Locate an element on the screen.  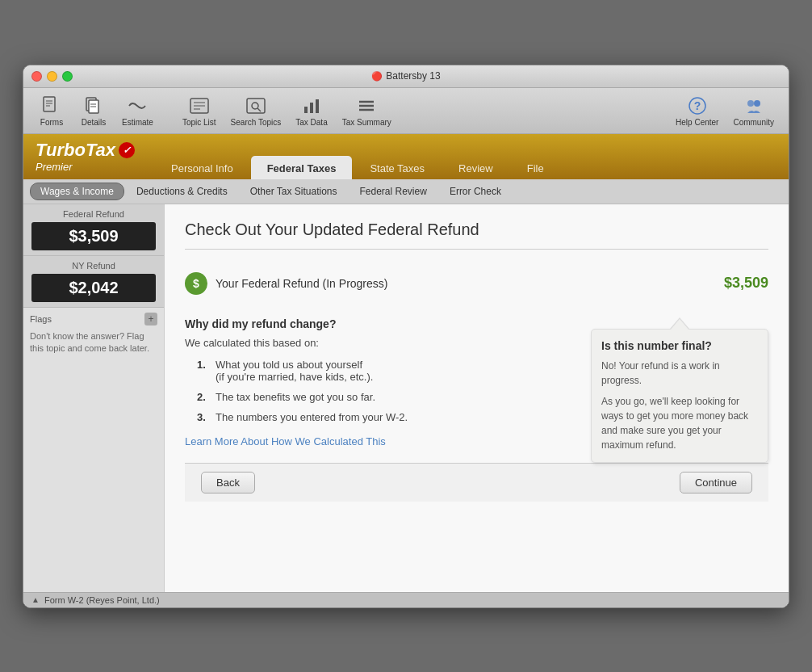
subtab-other-tax-situations: Other Tax Situations is located at coordinates (294, 191).